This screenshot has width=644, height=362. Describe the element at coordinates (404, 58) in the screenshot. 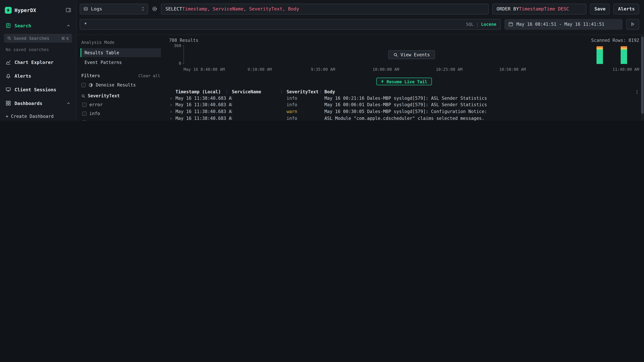

I see `events-histogram: 360 0 View Events May 16 8:40:00 AM9:10:…` at that location.